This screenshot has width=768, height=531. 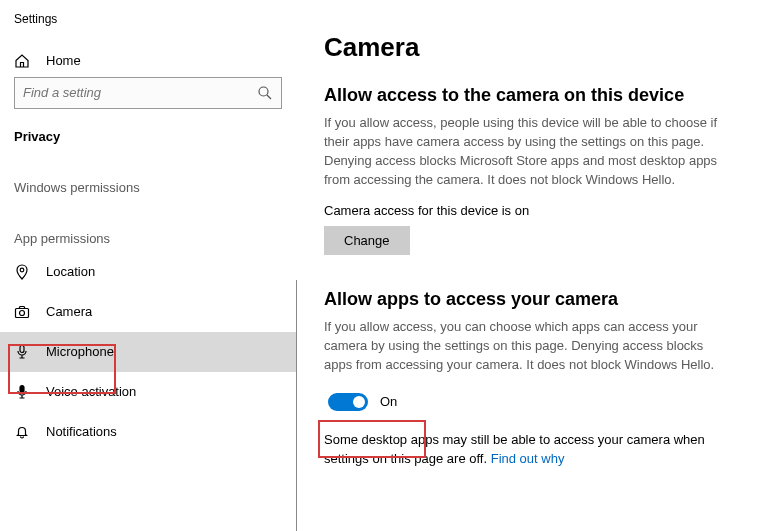 What do you see at coordinates (140, 92) in the screenshot?
I see `search-input` at bounding box center [140, 92].